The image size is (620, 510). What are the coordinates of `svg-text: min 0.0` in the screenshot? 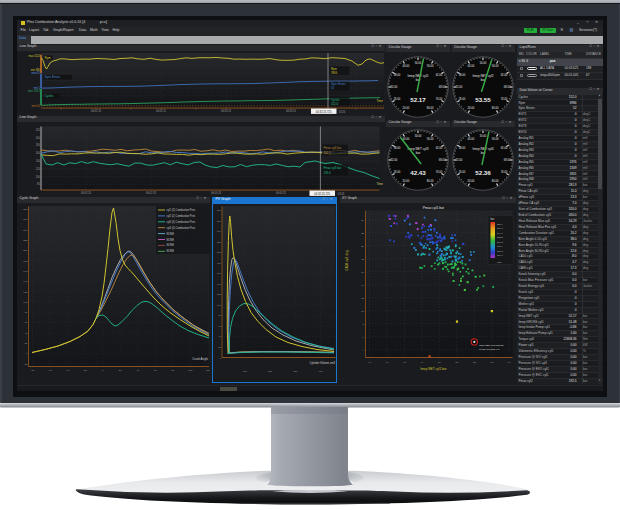 It's located at (36, 105).